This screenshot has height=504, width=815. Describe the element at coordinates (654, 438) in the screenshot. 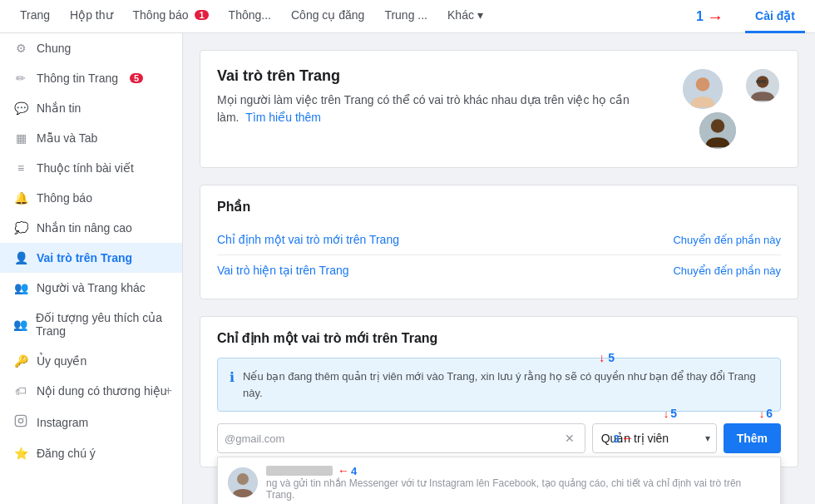

I see `role-select: Quản trị viên Biên tập viên Người kiểm d…` at that location.